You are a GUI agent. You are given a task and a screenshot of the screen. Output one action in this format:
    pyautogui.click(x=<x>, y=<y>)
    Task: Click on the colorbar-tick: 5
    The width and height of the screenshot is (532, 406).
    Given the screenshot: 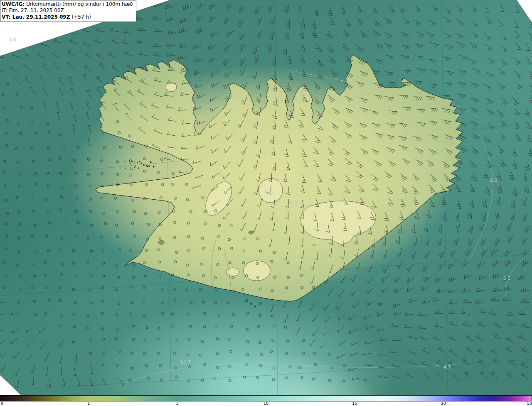 What is the action you would take?
    pyautogui.click(x=177, y=404)
    